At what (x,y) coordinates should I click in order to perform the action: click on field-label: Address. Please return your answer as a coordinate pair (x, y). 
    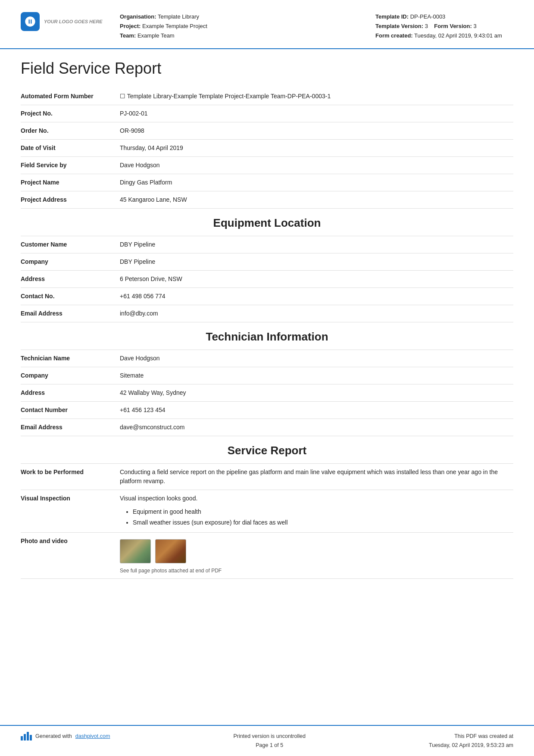
    Looking at the image, I should click on (66, 279).